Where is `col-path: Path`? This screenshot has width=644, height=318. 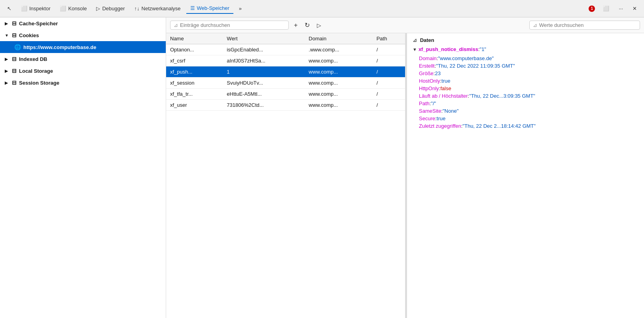
col-path: Path is located at coordinates (389, 39).